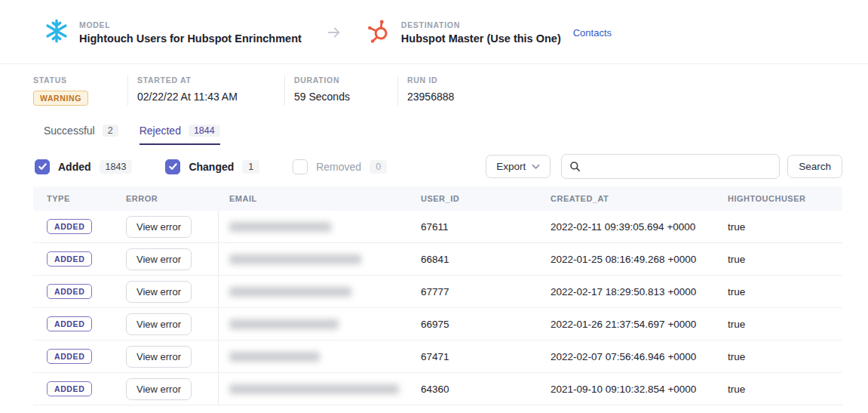  What do you see at coordinates (300, 167) in the screenshot?
I see `removed-checkbox` at bounding box center [300, 167].